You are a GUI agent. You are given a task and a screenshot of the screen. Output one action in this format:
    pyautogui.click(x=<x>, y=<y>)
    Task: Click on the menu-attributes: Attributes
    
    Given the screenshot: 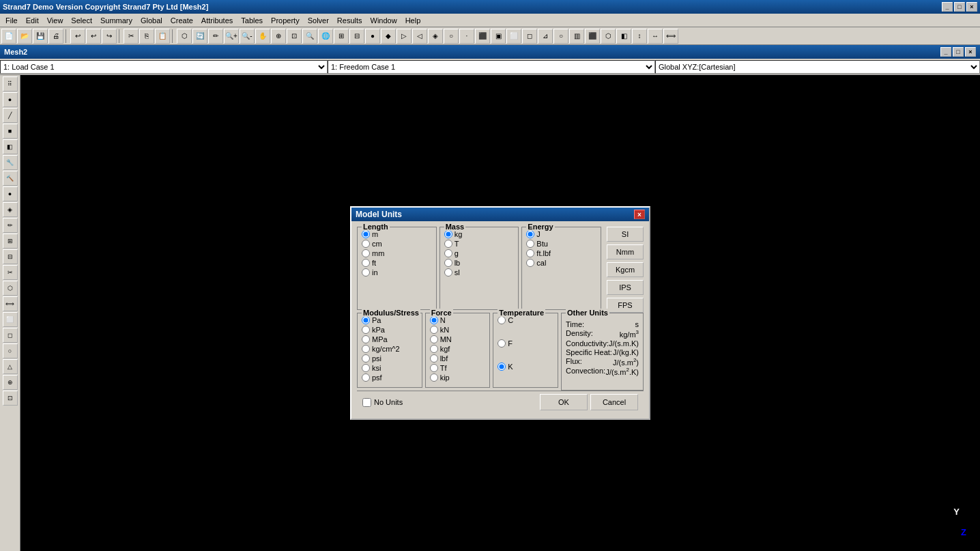 What is the action you would take?
    pyautogui.click(x=217, y=20)
    